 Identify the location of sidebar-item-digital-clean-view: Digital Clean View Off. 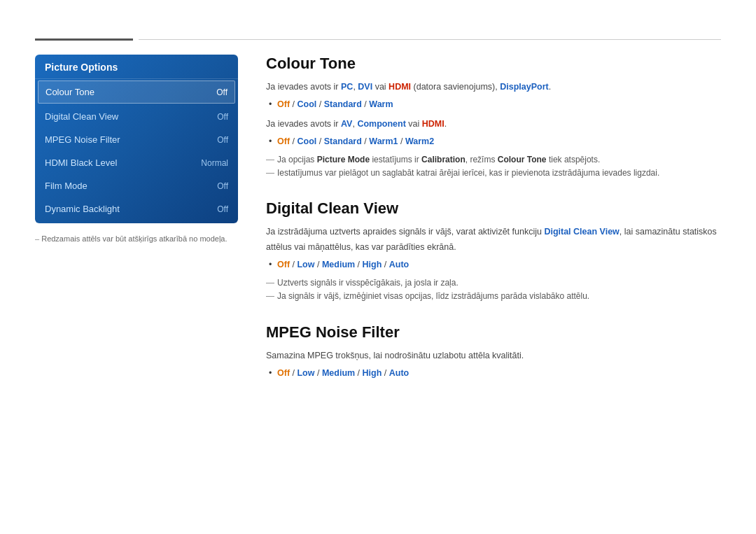
(136, 116).